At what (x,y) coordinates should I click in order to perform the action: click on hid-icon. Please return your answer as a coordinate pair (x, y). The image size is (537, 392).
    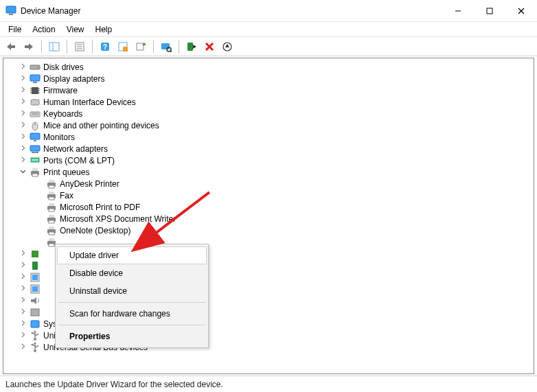
    Looking at the image, I should click on (35, 102).